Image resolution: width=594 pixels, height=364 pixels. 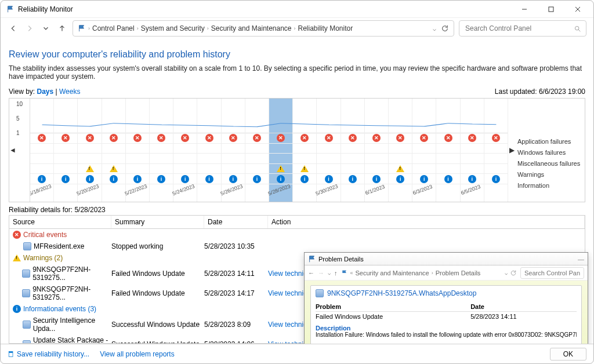 I want to click on col-summary: Summary, so click(x=158, y=222).